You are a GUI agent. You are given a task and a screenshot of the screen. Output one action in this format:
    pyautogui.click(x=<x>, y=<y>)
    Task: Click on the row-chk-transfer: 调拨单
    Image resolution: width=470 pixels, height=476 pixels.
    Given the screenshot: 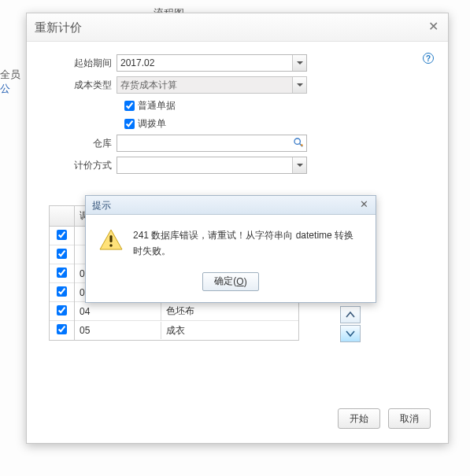 What is the action you would take?
    pyautogui.click(x=274, y=124)
    